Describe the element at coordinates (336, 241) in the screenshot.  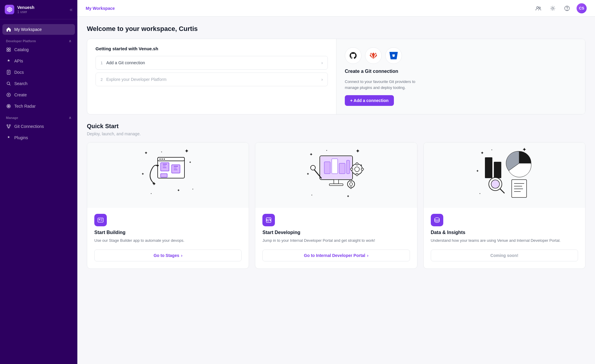
I see `card-desc-start-developing: Jump in to your Internal Developer Porta…` at that location.